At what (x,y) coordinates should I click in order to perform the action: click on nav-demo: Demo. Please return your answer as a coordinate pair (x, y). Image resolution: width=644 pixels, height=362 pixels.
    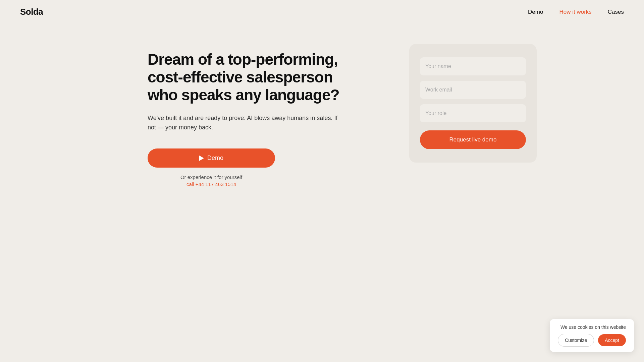
    Looking at the image, I should click on (535, 12).